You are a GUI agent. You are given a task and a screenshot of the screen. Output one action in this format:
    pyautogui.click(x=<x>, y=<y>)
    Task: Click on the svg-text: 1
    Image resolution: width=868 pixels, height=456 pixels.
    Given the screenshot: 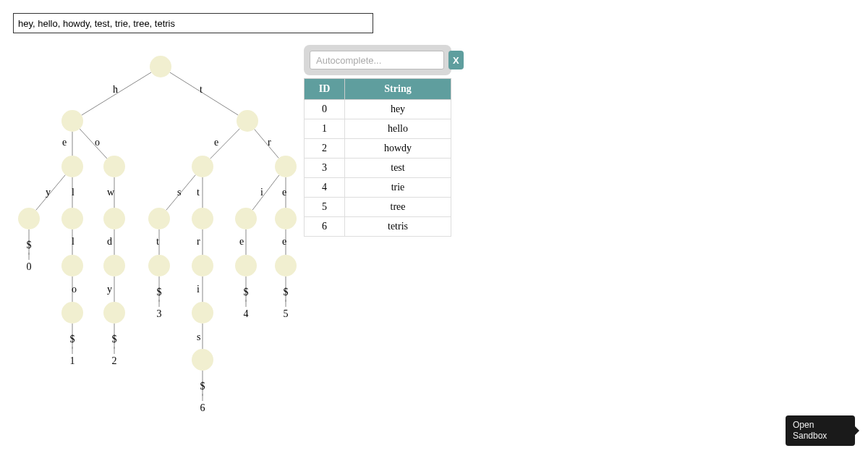 What is the action you would take?
    pyautogui.click(x=72, y=360)
    